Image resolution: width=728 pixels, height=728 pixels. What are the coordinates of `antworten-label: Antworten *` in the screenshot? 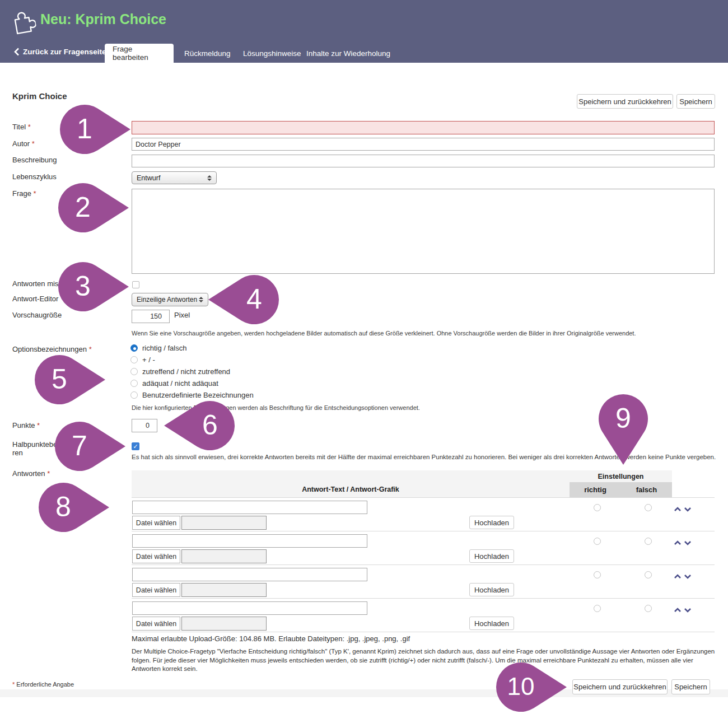 It's located at (31, 474).